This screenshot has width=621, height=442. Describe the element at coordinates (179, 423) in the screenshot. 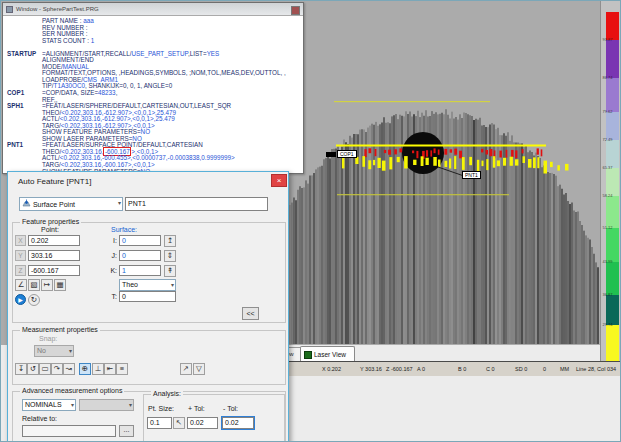

I see `pick-size-icon: ↖` at that location.